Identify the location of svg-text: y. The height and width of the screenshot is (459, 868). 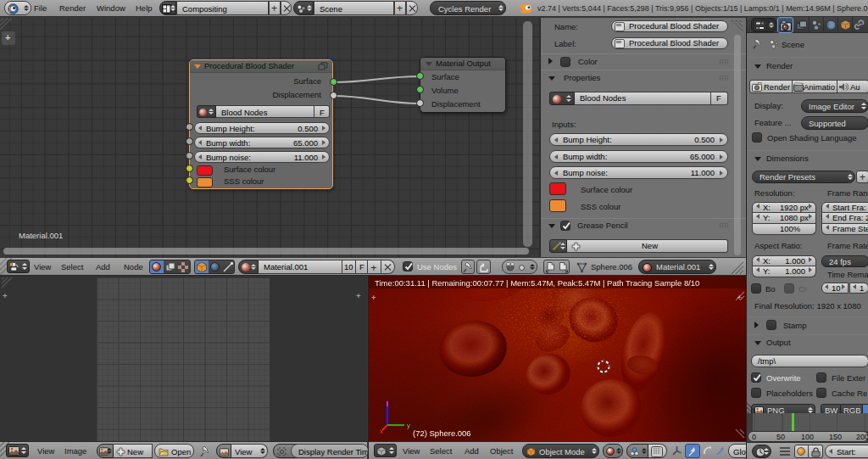
(409, 426).